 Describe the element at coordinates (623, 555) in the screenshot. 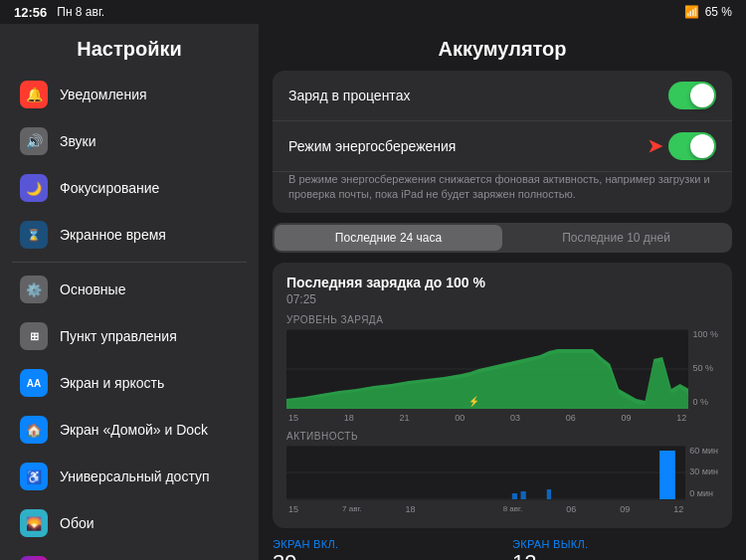

I see `screen-off-value: 12 мин` at that location.